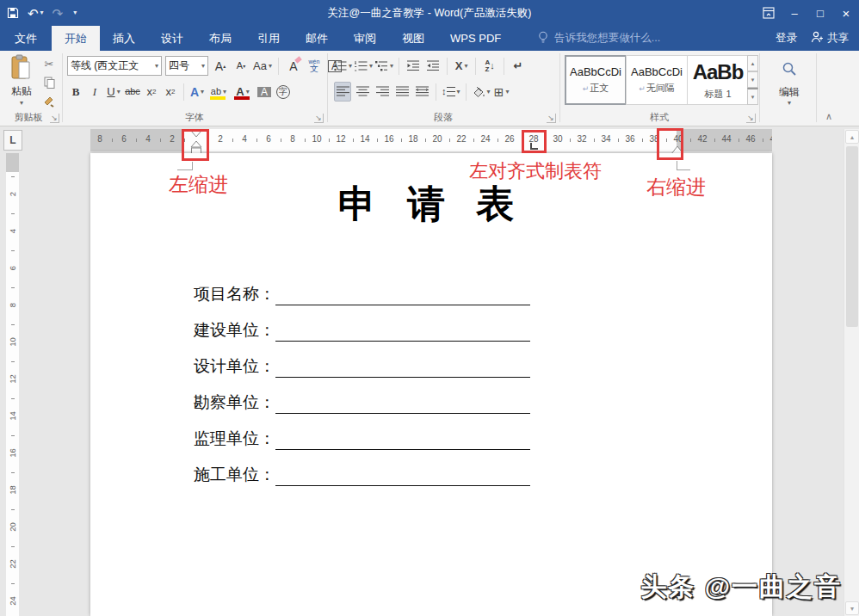  Describe the element at coordinates (26, 38) in the screenshot. I see `tab-file: 文件` at that location.